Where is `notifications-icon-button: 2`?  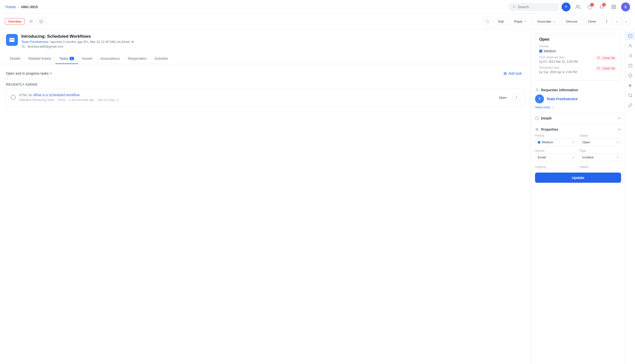 notifications-icon-button: 2 is located at coordinates (602, 7).